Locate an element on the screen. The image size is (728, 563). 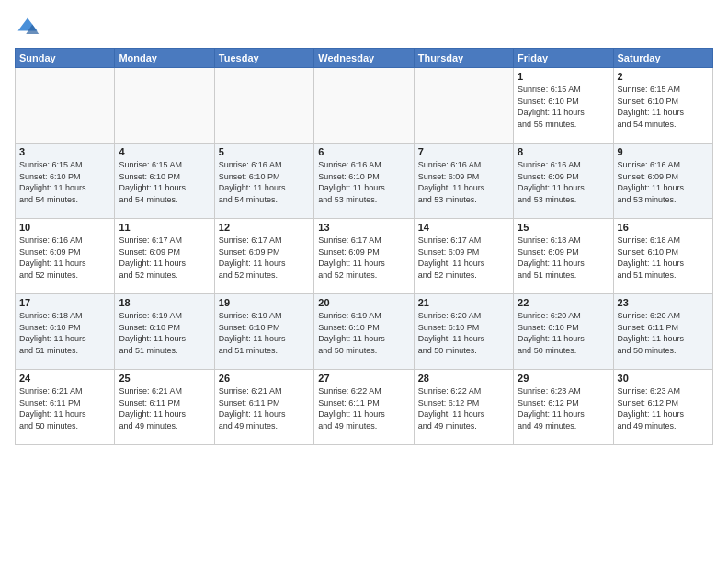
day-number-30: 30 is located at coordinates (664, 378).